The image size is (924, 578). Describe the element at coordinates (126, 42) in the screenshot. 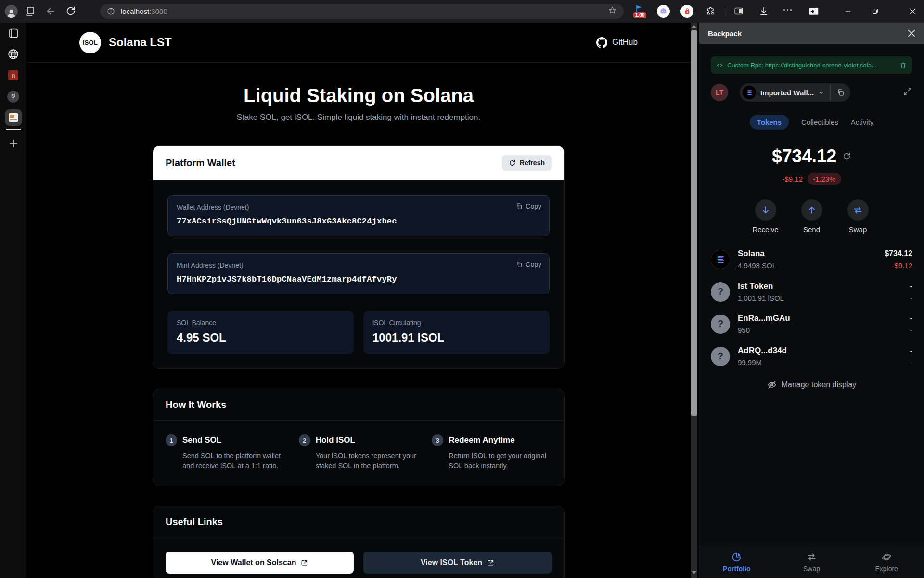

I see `site-brand: lSOL Solana LST` at that location.